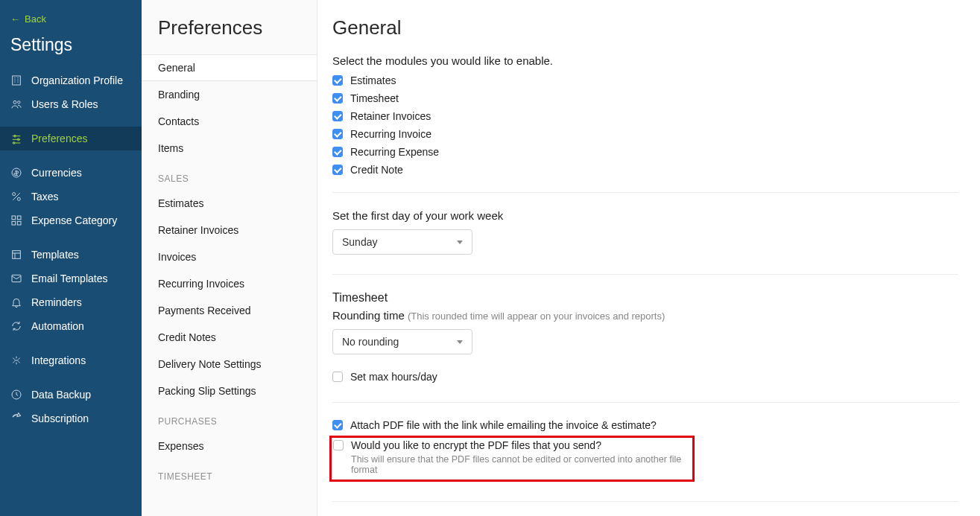 The image size is (980, 516). Describe the element at coordinates (338, 170) in the screenshot. I see `checkbox-credit-note` at that location.